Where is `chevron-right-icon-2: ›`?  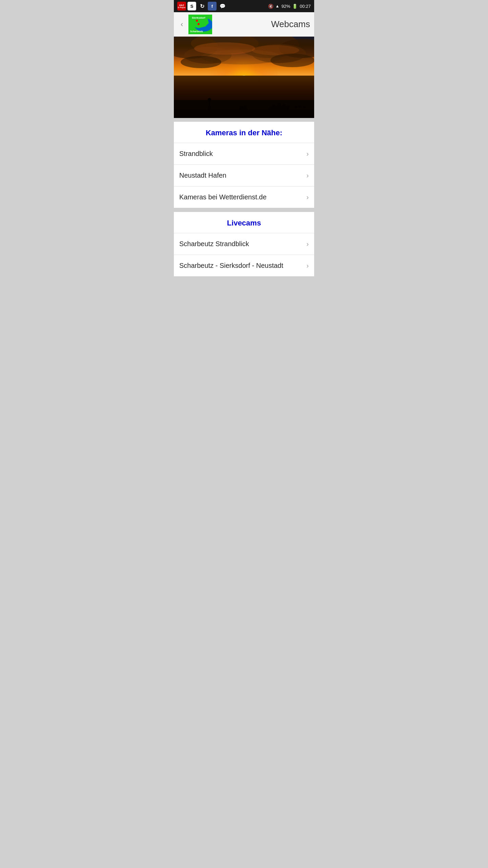
chevron-right-icon-2: › is located at coordinates (308, 176).